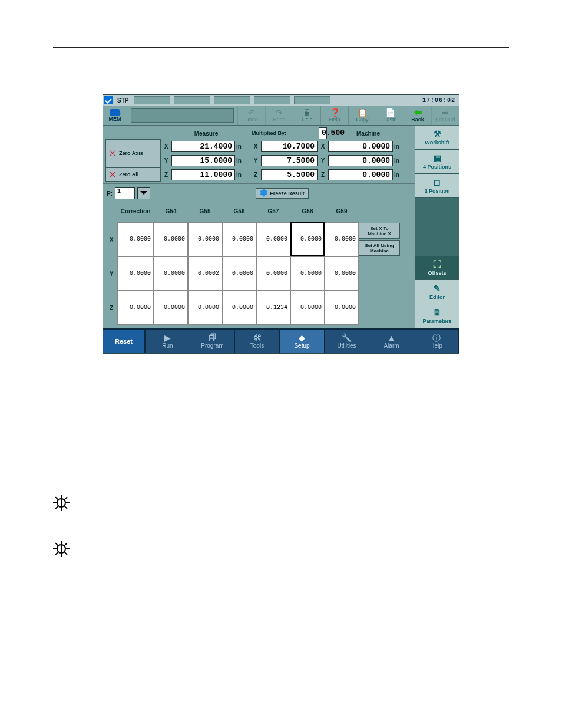  What do you see at coordinates (289, 146) in the screenshot?
I see `multiplied-x: 10.7000` at bounding box center [289, 146].